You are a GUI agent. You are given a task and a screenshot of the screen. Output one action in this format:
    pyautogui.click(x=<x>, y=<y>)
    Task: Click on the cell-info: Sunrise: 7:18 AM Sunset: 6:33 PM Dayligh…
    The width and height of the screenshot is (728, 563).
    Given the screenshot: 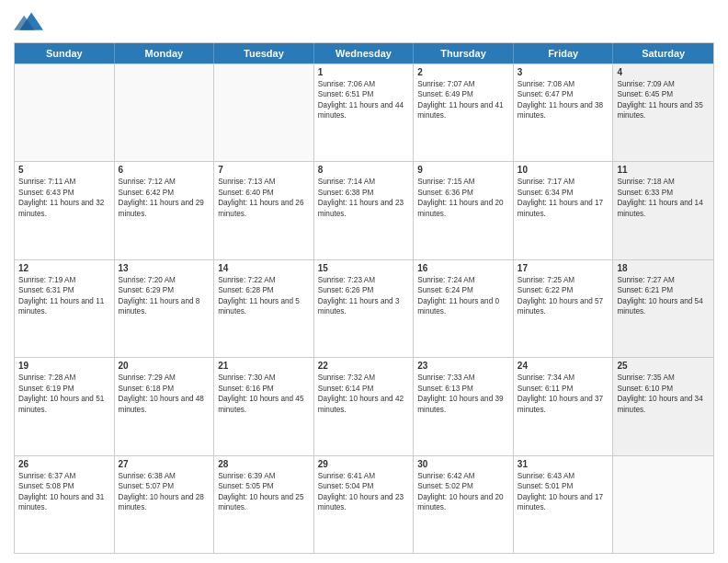 What is the action you would take?
    pyautogui.click(x=664, y=198)
    